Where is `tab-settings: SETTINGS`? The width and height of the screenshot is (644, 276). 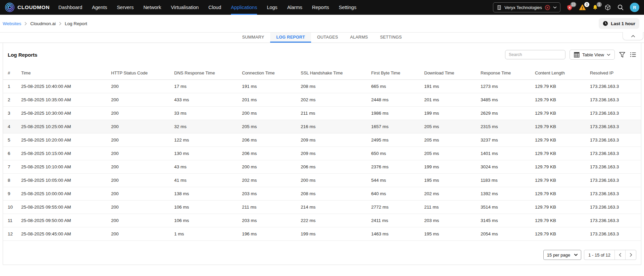 tab-settings: SETTINGS is located at coordinates (391, 38).